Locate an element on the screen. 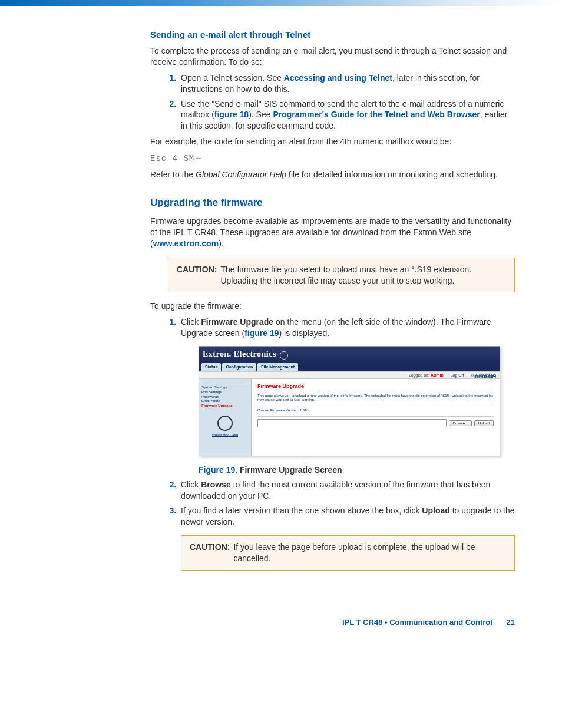 The width and height of the screenshot is (562, 728). firmware-upgrade-screenshot: Extron. Electronics Status Configuration… is located at coordinates (349, 401).